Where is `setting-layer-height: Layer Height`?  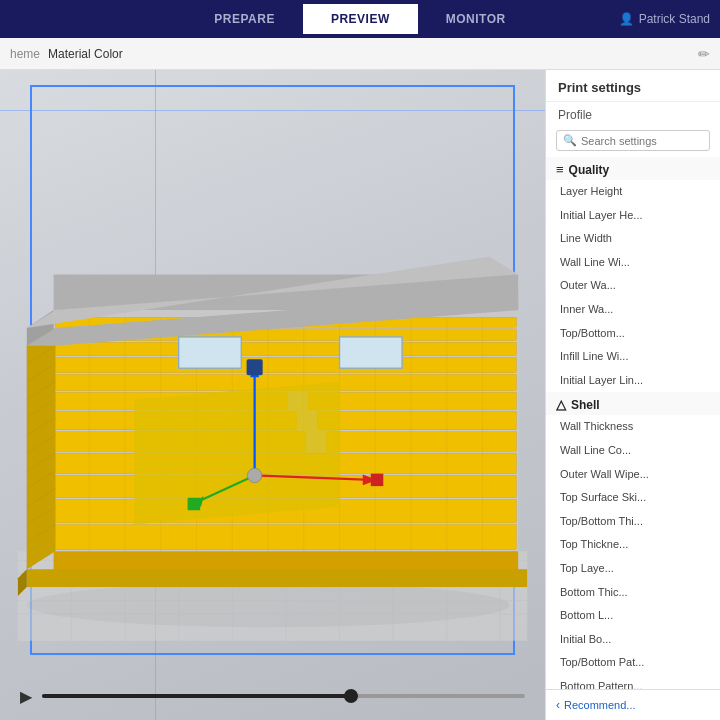
setting-layer-height: Layer Height is located at coordinates (633, 192).